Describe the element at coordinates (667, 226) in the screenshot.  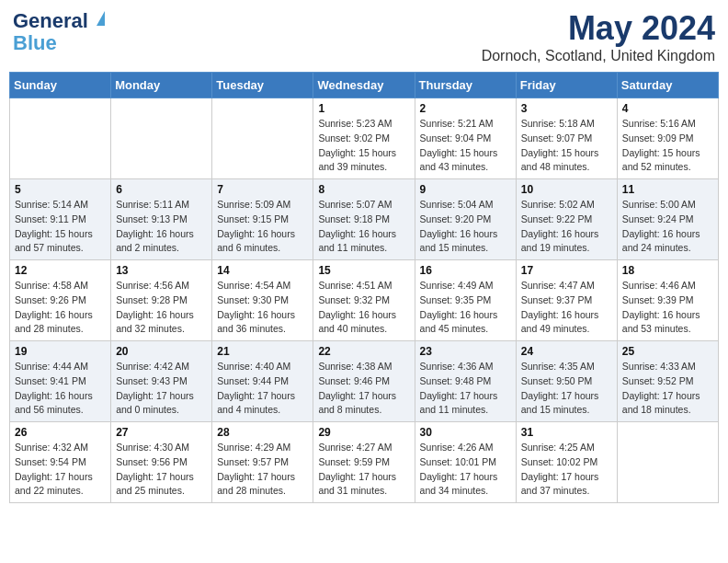
I see `day-info: Sunrise: 5:00 AMSunset: 9:24 PMDaylight:…` at that location.